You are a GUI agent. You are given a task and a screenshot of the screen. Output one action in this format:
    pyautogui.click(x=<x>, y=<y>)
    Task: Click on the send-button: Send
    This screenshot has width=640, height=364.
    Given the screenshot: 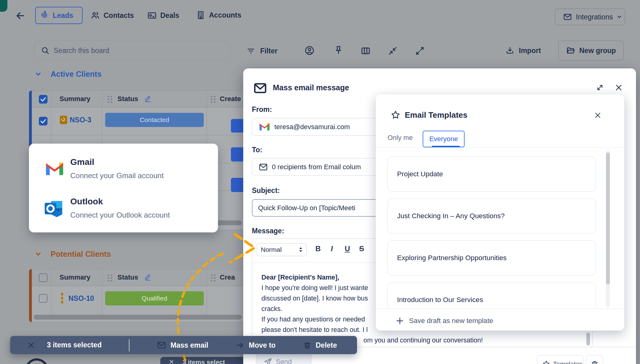 What is the action you would take?
    pyautogui.click(x=284, y=358)
    